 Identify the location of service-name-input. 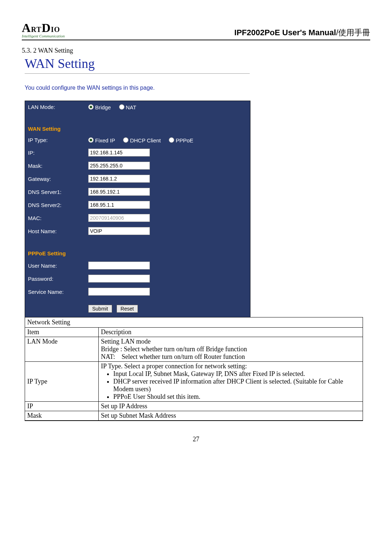
(119, 292).